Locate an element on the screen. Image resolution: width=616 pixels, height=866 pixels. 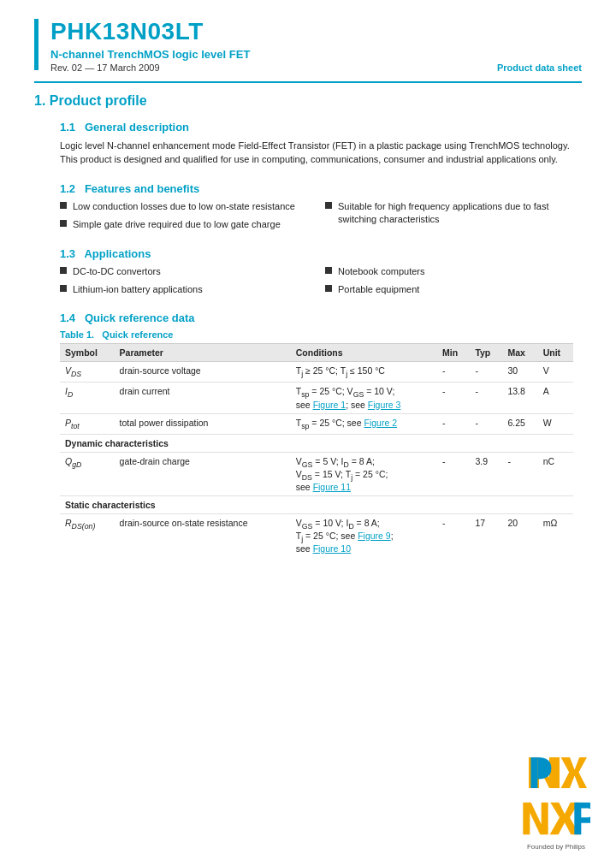
table-cell-symbol: QgD is located at coordinates (87, 474).